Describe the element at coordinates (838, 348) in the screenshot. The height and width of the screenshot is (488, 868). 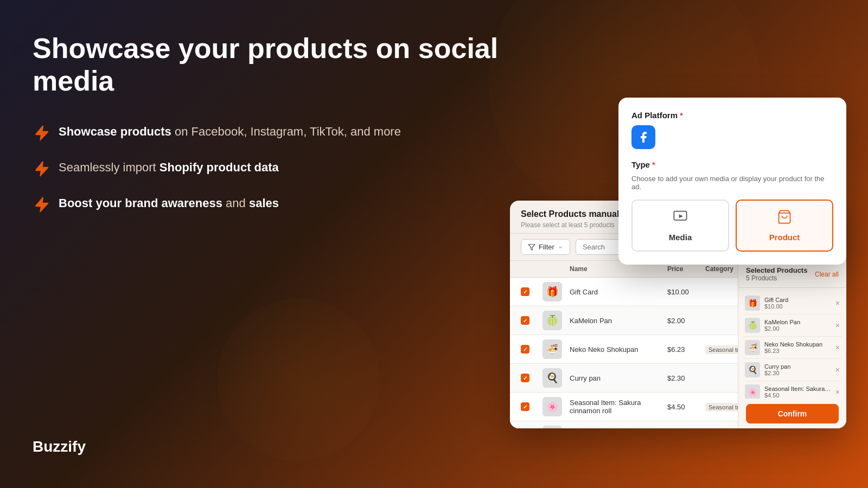
I see `remove-button-3: ×` at that location.